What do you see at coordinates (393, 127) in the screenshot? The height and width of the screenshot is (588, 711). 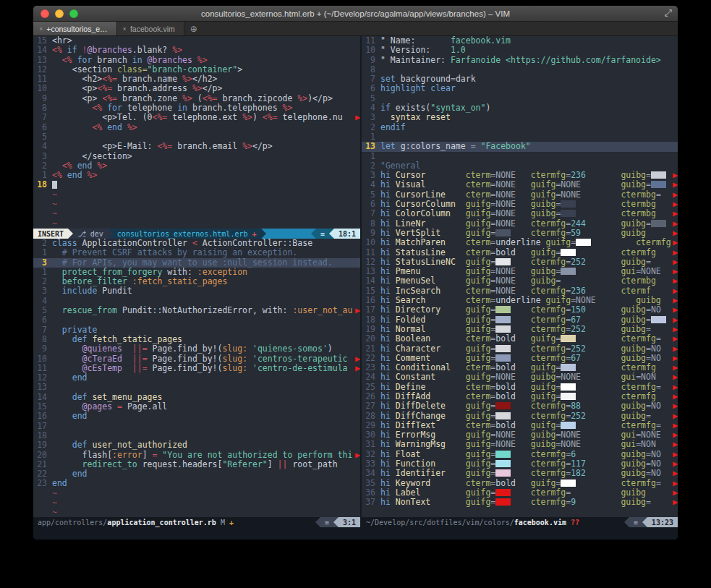 I see `code-token: endif` at bounding box center [393, 127].